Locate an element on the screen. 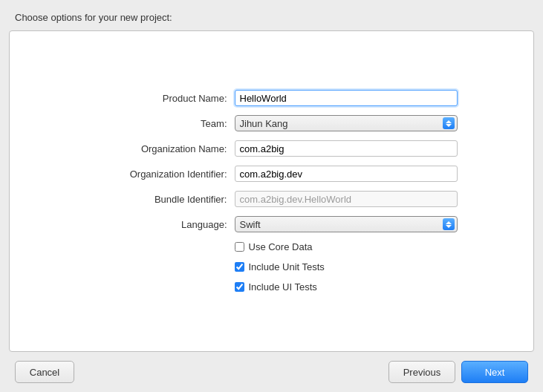 The height and width of the screenshot is (392, 543). org-name-input is located at coordinates (346, 148).